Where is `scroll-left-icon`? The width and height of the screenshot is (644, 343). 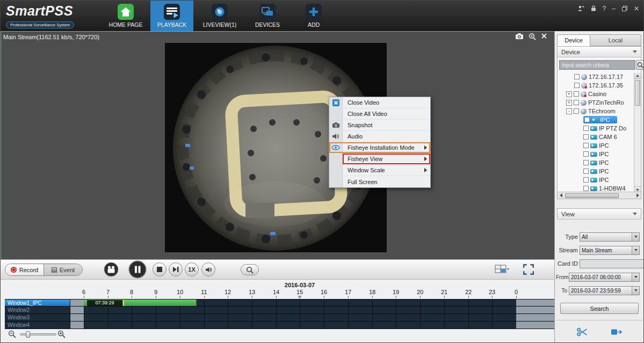
scroll-left-icon is located at coordinates (561, 195).